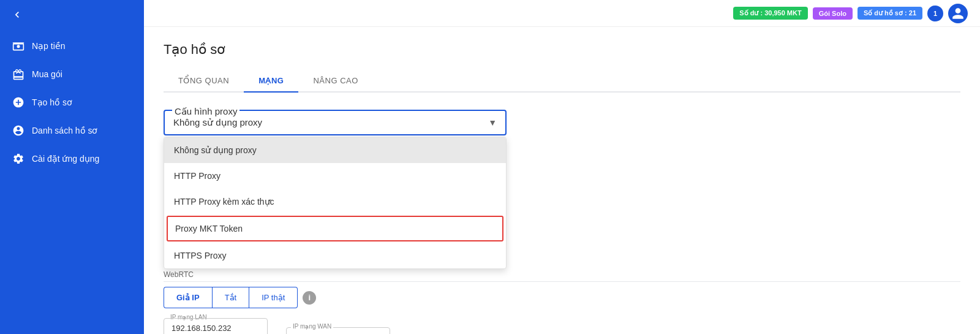 This screenshot has width=980, height=334. I want to click on ip-wan-label: IP mạng WAN, so click(312, 326).